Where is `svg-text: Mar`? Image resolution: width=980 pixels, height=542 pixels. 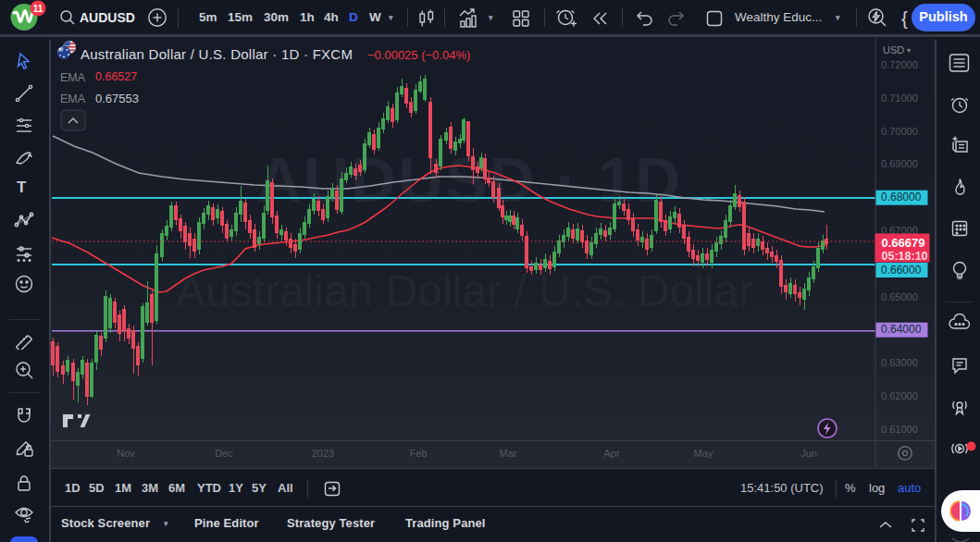 svg-text: Mar is located at coordinates (509, 453).